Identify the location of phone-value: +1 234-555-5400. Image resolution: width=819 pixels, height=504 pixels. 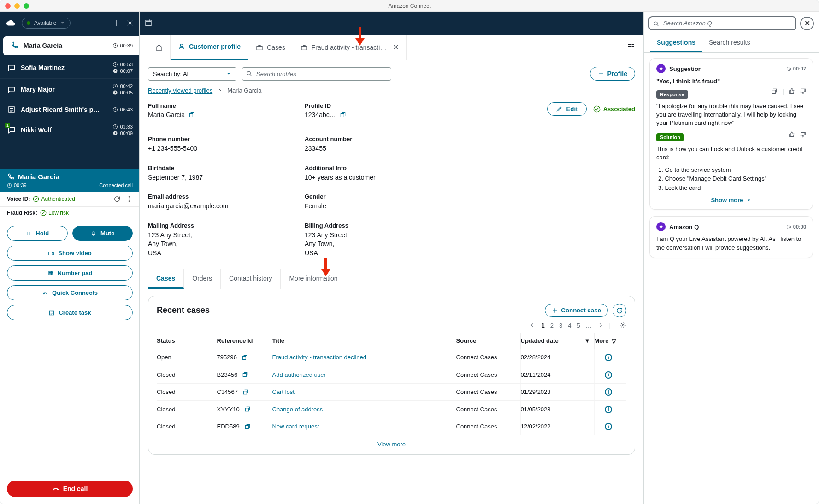
(226, 149).